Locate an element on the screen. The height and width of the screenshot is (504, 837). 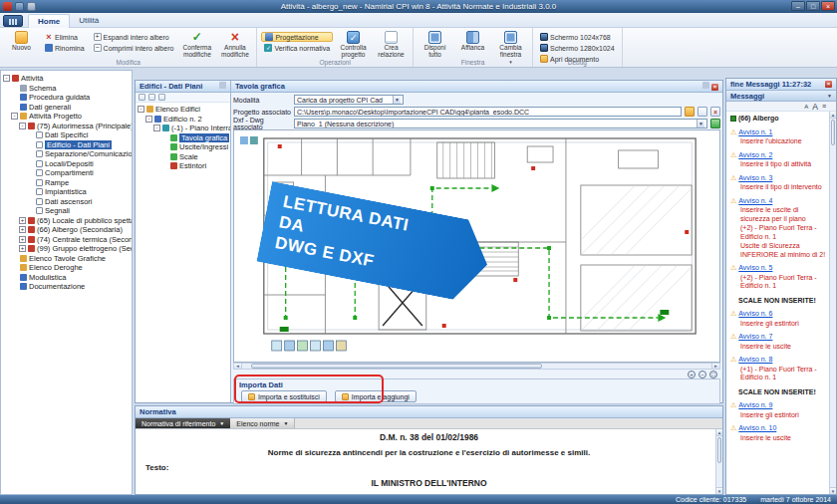
browse-folder-icon is located at coordinates (690, 112).